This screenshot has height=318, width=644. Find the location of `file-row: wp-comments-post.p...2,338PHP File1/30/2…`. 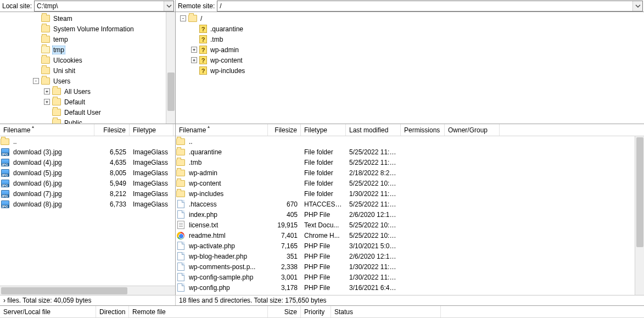

file-row: wp-comments-post.p...2,338PHP File1/30/2… is located at coordinates (410, 267).